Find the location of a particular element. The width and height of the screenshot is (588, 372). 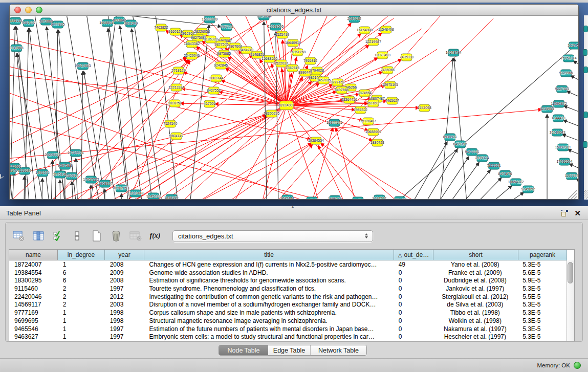

graph-node: 8186328 is located at coordinates (211, 39).